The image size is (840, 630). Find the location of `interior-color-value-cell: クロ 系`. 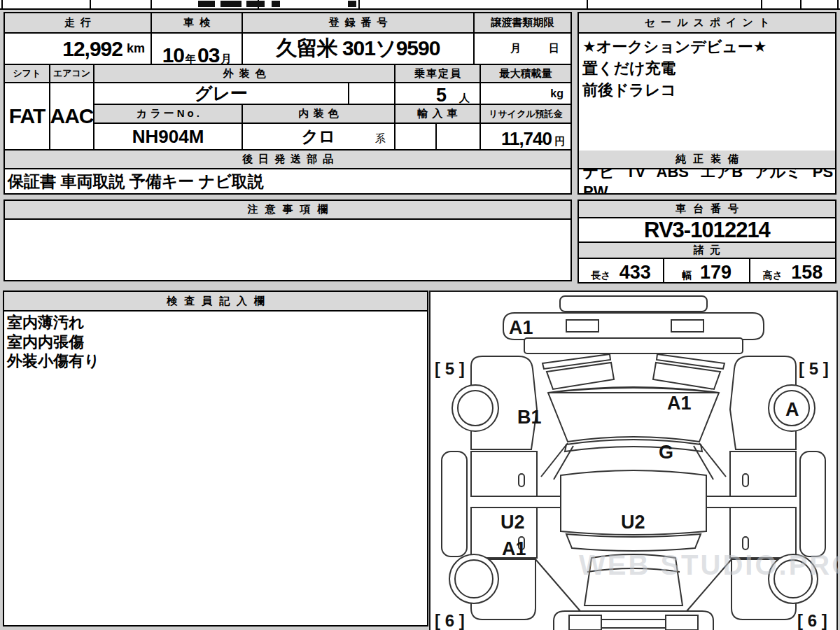

interior-color-value-cell: クロ 系 is located at coordinates (319, 137).